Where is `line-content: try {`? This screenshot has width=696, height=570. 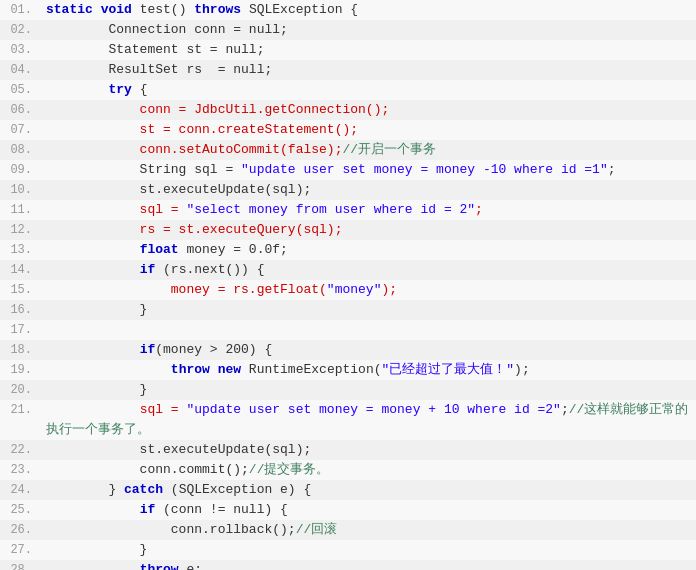 line-content: try { is located at coordinates (368, 90).